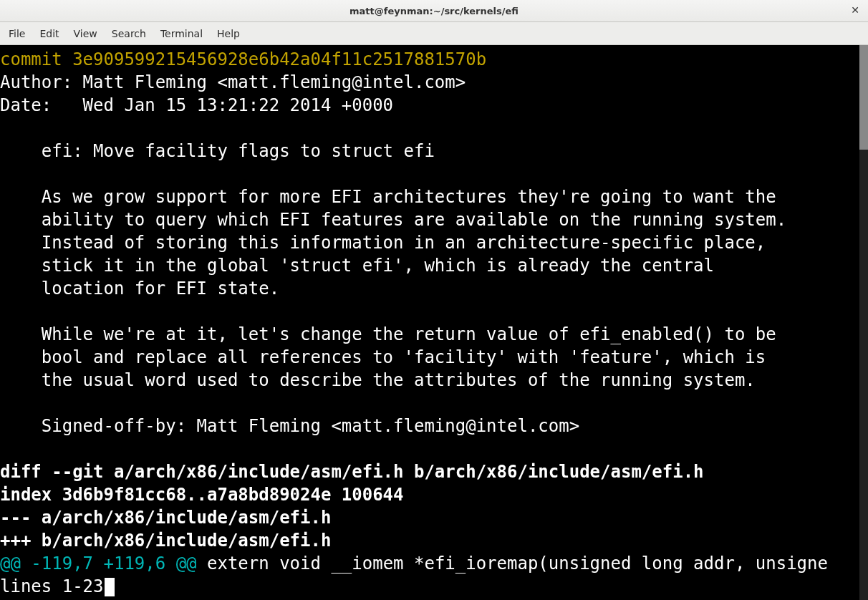 This screenshot has width=868, height=600. Describe the element at coordinates (357, 266) in the screenshot. I see `commit-body-line: stick it in the global 'struct efi', whi…` at that location.